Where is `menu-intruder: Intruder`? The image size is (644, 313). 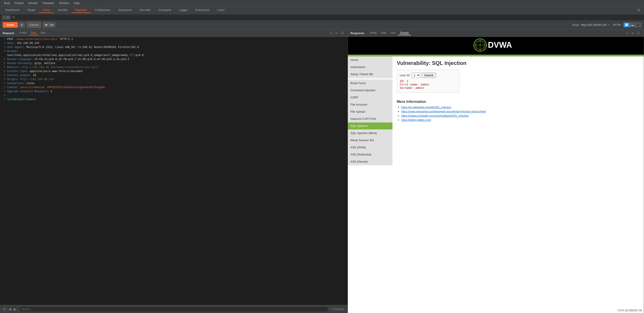 menu-intruder: Intruder is located at coordinates (33, 3).